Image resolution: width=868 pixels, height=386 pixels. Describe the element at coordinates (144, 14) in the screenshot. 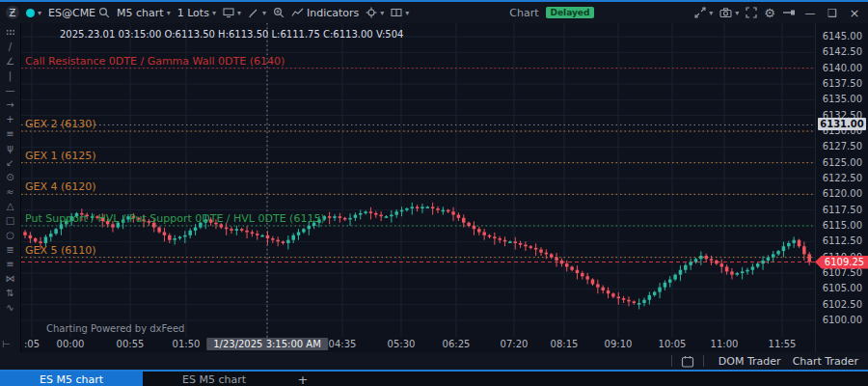

I see `timeframe-button: M5 chart ▾` at that location.